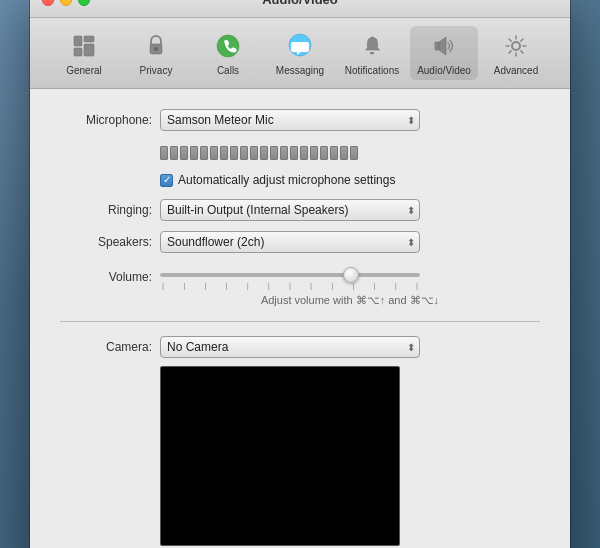 The height and width of the screenshot is (548, 600). I want to click on auto-adjust-checkbox: ✓, so click(166, 180).